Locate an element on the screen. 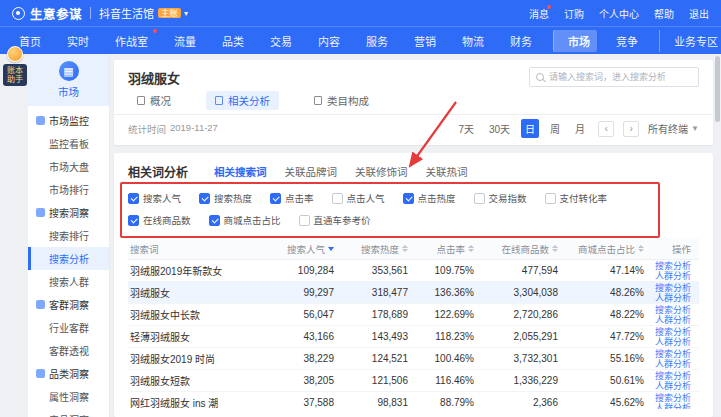 This screenshot has height=417, width=721. column-header: 点击率 is located at coordinates (449, 249).